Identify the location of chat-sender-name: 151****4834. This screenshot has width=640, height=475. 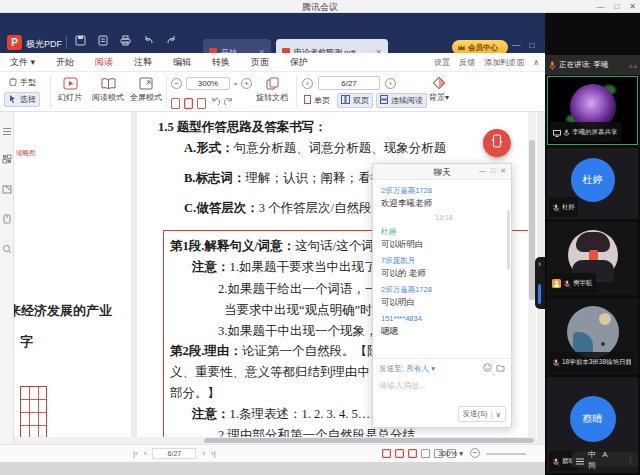
(444, 319).